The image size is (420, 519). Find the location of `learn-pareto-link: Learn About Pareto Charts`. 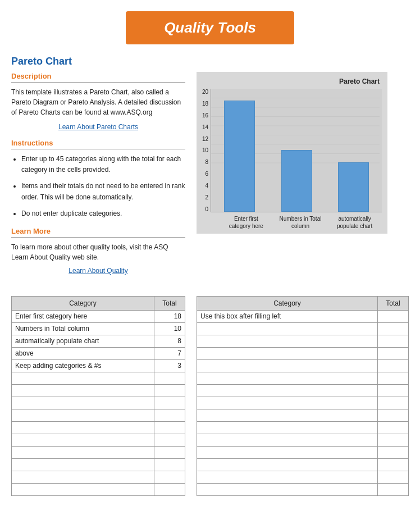

learn-pareto-link: Learn About Pareto Charts is located at coordinates (98, 127).